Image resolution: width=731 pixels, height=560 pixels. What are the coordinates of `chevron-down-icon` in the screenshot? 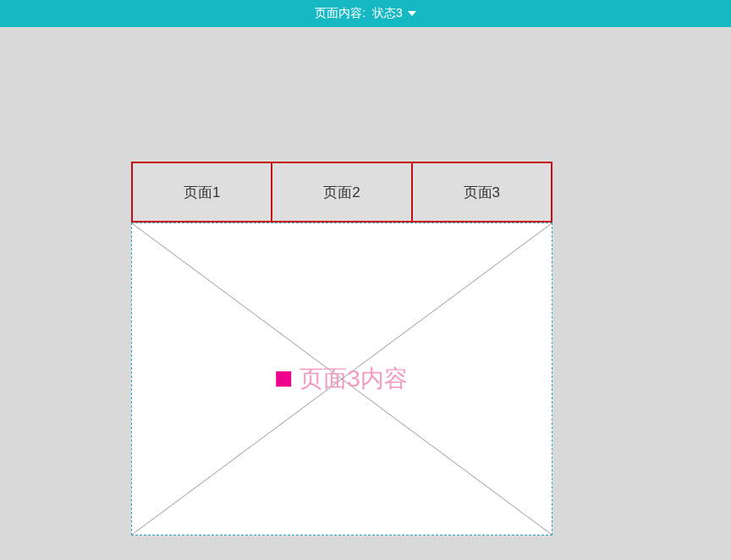 It's located at (412, 14).